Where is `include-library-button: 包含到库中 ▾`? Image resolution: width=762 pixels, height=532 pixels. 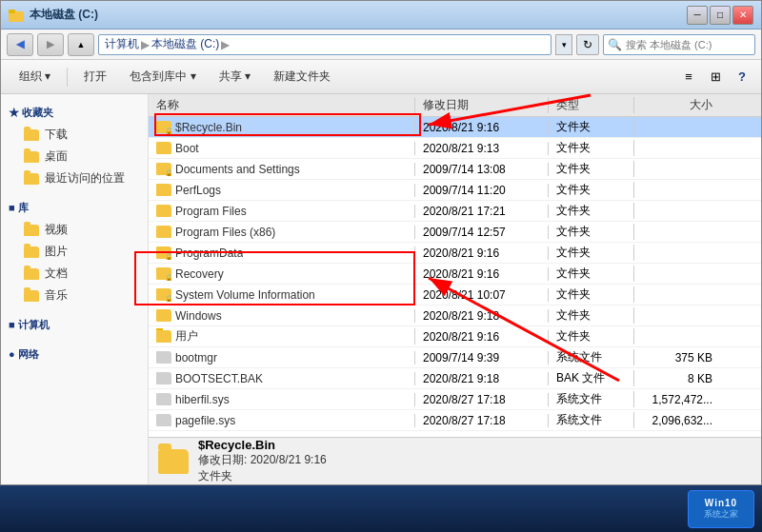 include-library-button: 包含到库中 ▾ is located at coordinates (162, 77).